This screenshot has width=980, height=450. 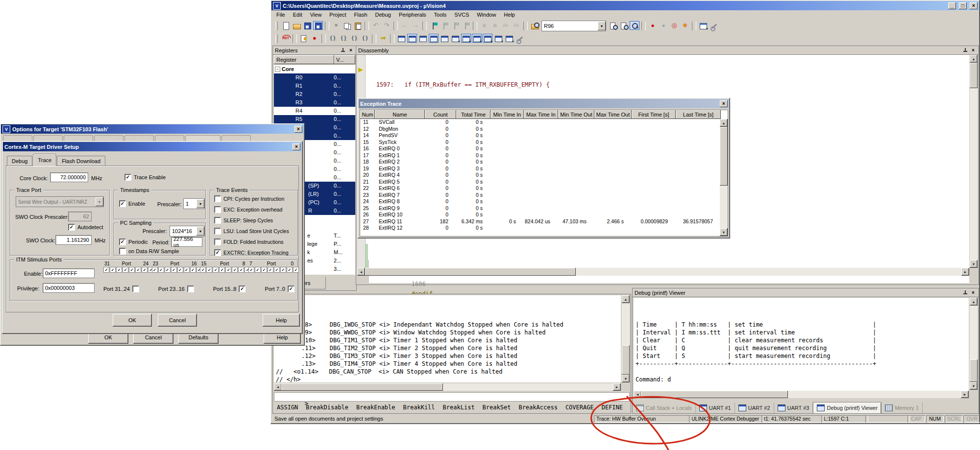 I want to click on table-row: 15SysTick00 s, so click(x=544, y=142).